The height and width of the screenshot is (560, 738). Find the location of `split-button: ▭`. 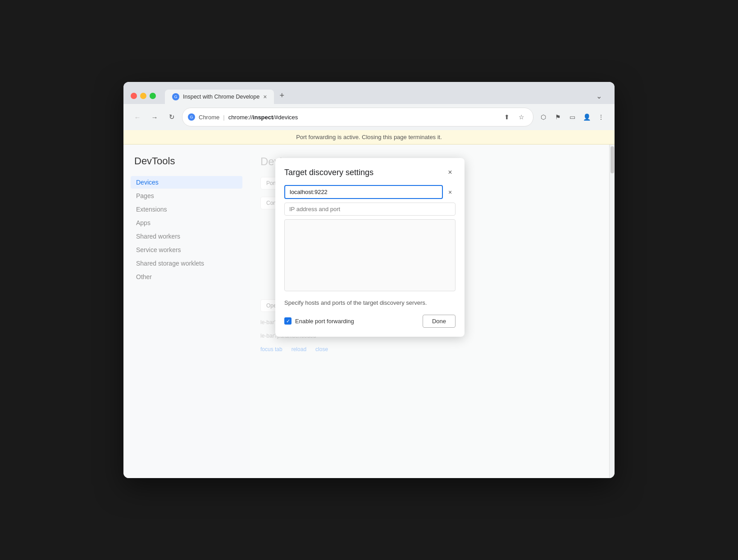

split-button: ▭ is located at coordinates (572, 117).